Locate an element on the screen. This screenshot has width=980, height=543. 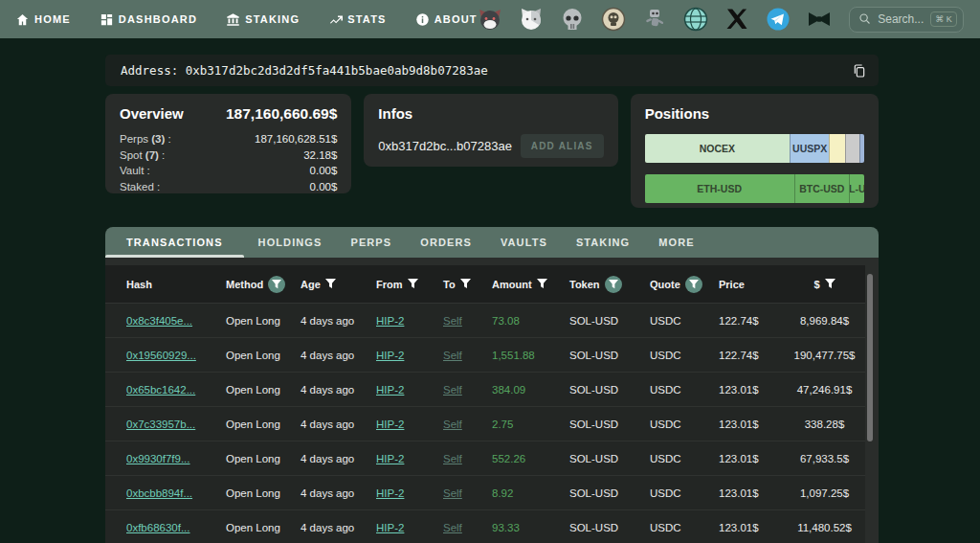
tx-hash-link: 0x7c33957b... is located at coordinates (176, 424).